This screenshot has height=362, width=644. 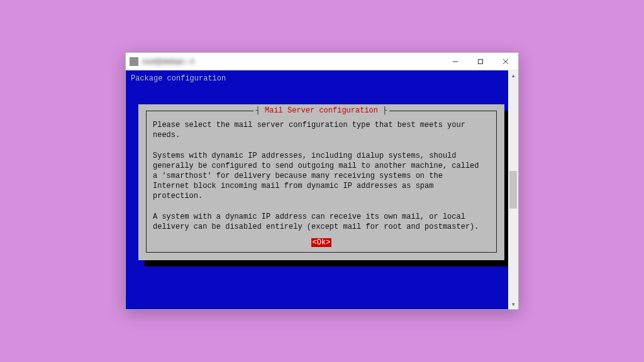 What do you see at coordinates (513, 190) in the screenshot?
I see `scrollbar-thumb` at bounding box center [513, 190].